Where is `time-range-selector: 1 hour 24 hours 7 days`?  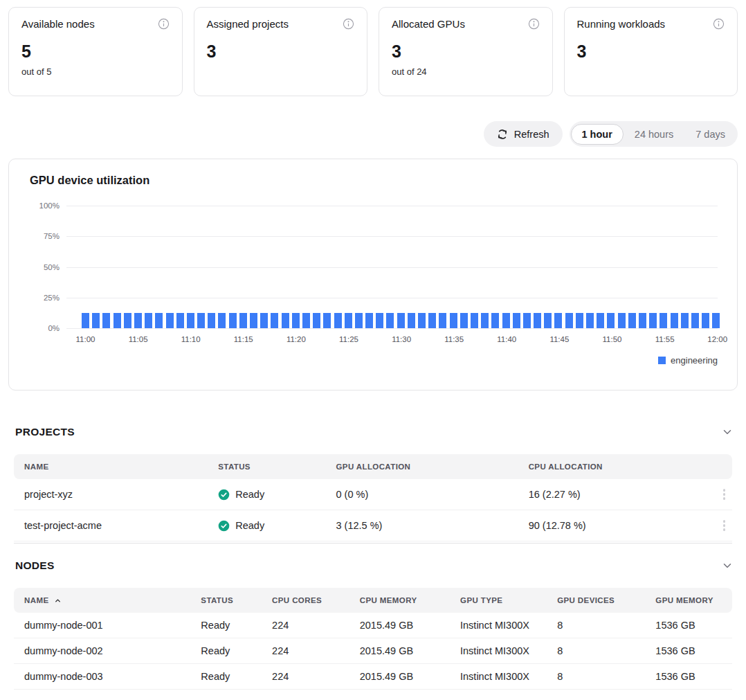
time-range-selector: 1 hour 24 hours 7 days is located at coordinates (653, 134).